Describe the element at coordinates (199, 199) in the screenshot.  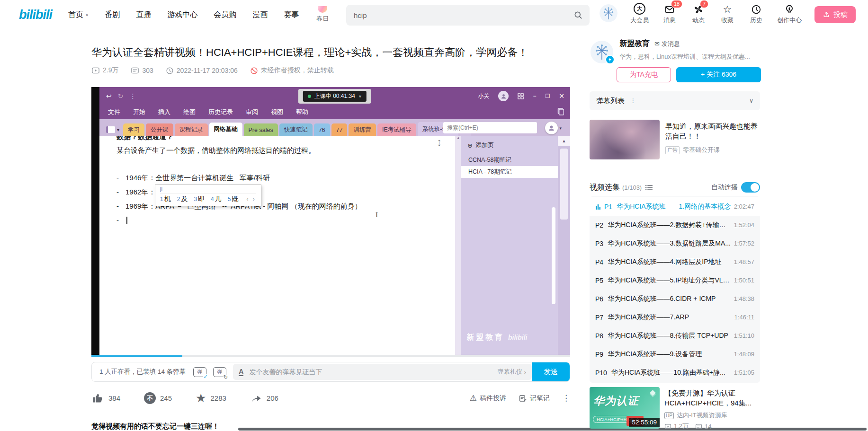
I see `ime-candidate: 3即` at that location.